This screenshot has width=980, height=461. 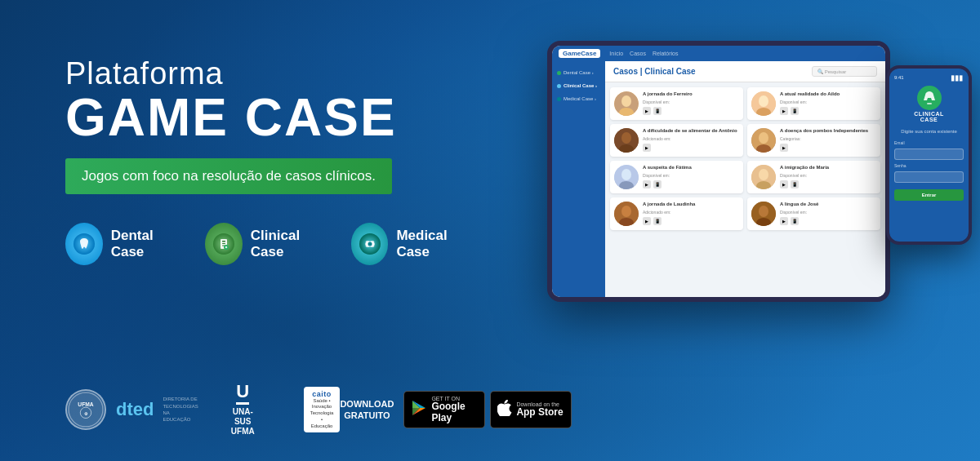 What do you see at coordinates (434, 244) in the screenshot?
I see `medical-case-label: Medical Case` at bounding box center [434, 244].